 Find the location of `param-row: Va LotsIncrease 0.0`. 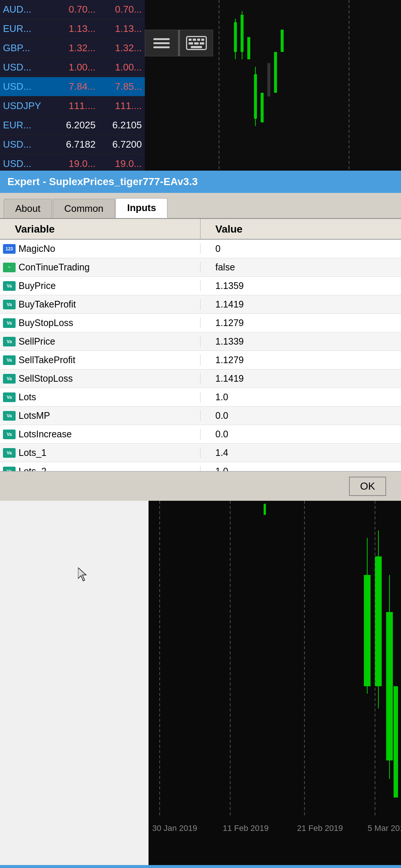

param-row: Va LotsIncrease 0.0 is located at coordinates (200, 434).